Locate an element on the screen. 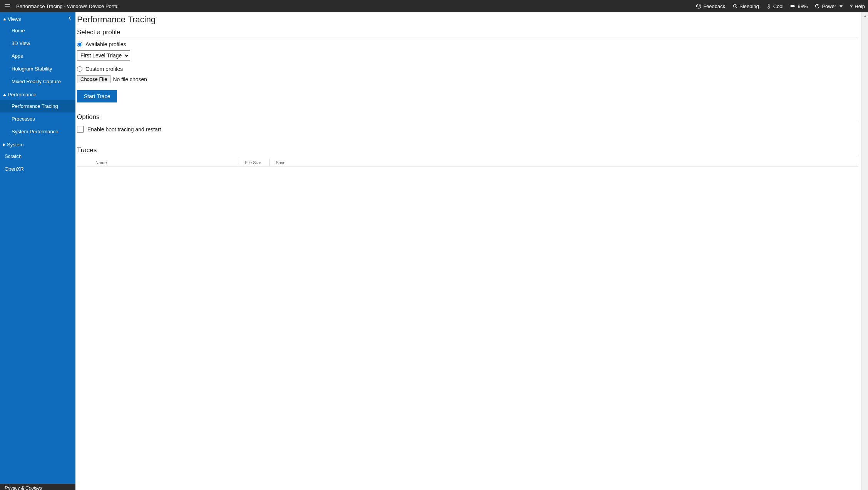  nav-section-performance-label: Performance is located at coordinates (22, 95).